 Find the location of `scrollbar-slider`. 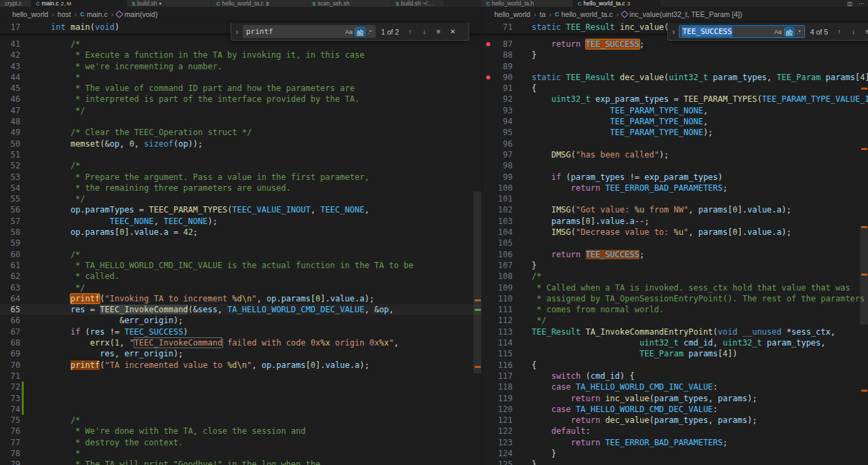

scrollbar-slider is located at coordinates (477, 282).